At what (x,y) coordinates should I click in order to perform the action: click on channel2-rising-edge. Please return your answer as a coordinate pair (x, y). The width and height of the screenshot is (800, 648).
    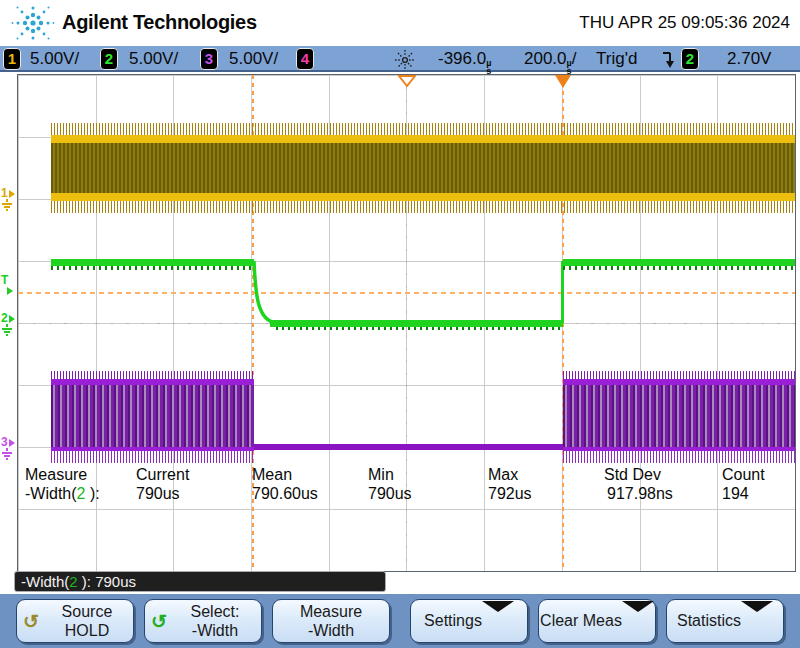
    Looking at the image, I should click on (562, 292).